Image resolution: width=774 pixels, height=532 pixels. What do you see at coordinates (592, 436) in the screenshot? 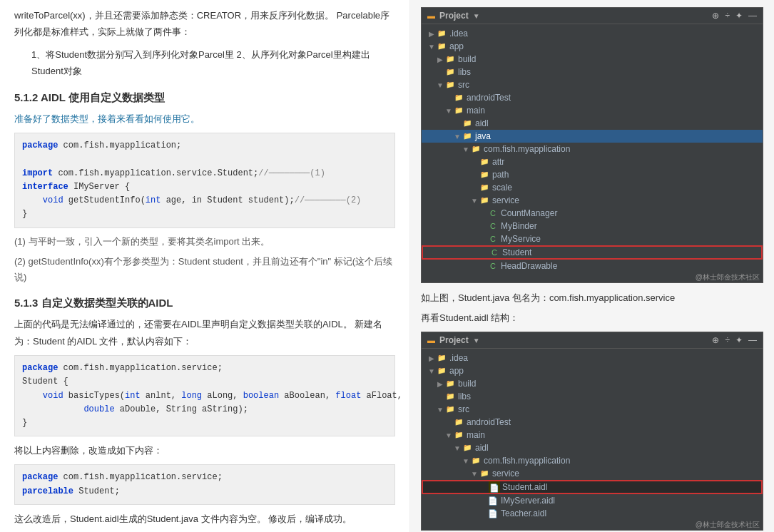
I see `panel2-tree: ▶📁.idea ▼📁app ▶📁build 📁libs ▼📁src 📁andro…` at bounding box center [592, 436].